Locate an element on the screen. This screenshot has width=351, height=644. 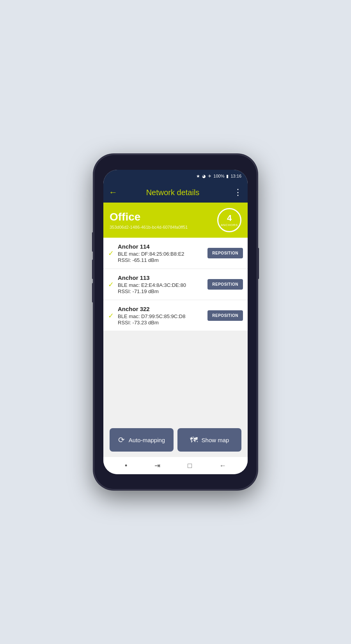
anchor-item: ✓ Anchor 322 BLE mac: D7:99:5C:85:9C:D8 … is located at coordinates (176, 315).